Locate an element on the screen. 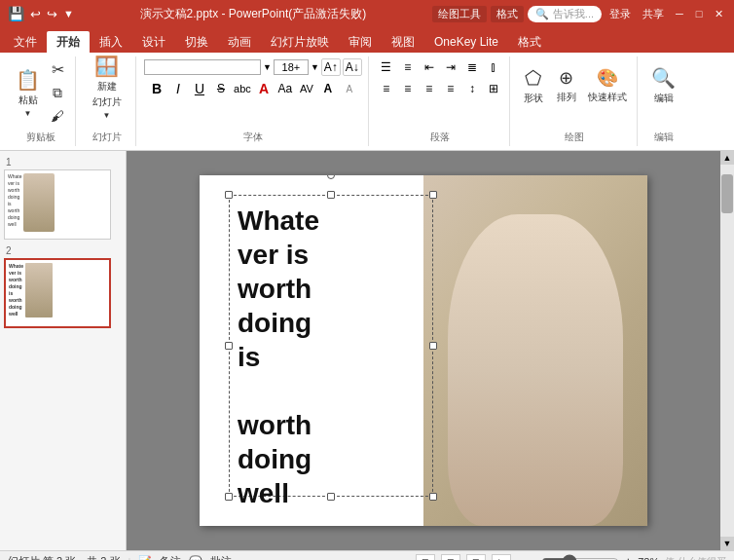 This screenshot has width=734, height=560. bold-button: B is located at coordinates (157, 89).